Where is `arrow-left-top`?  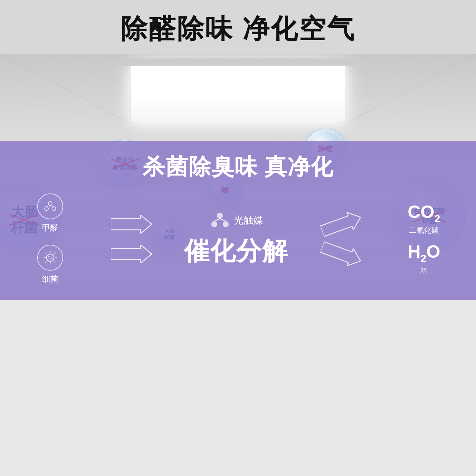
arrow-left-top is located at coordinates (131, 224).